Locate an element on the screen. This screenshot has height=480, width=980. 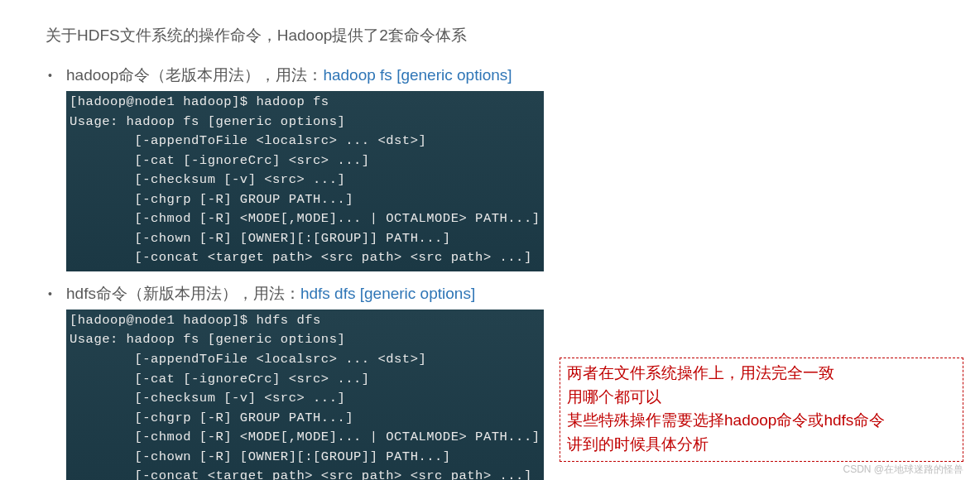
note-line-3: 某些特殊操作需要选择hadoop命令或hdfs命令 is located at coordinates (761, 420).